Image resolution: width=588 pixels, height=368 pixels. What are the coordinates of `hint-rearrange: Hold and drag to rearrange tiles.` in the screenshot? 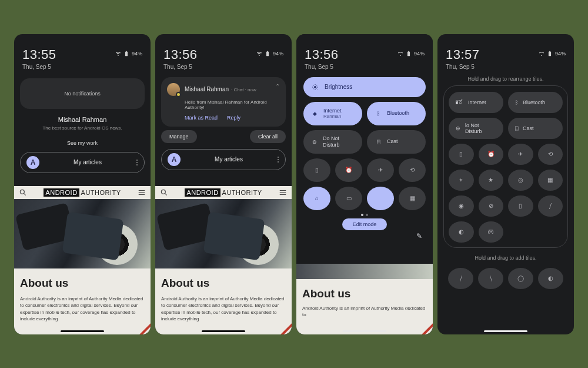 It's located at (506, 79).